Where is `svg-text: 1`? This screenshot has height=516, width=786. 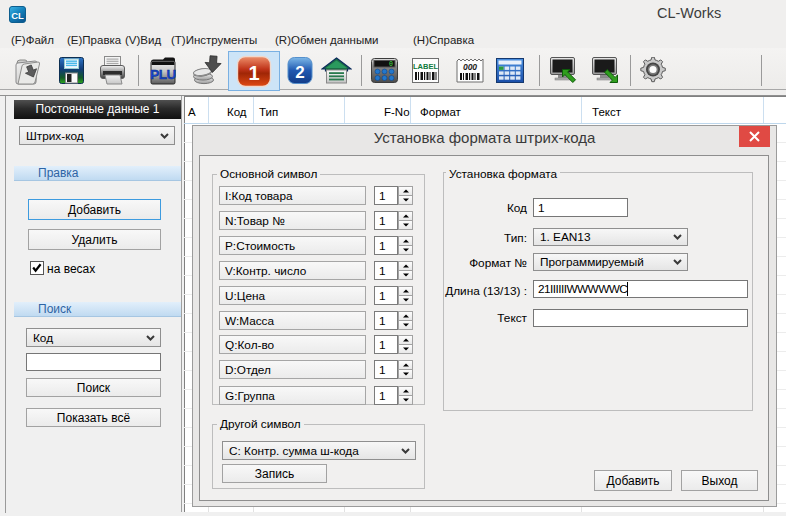 svg-text: 1 is located at coordinates (254, 73).